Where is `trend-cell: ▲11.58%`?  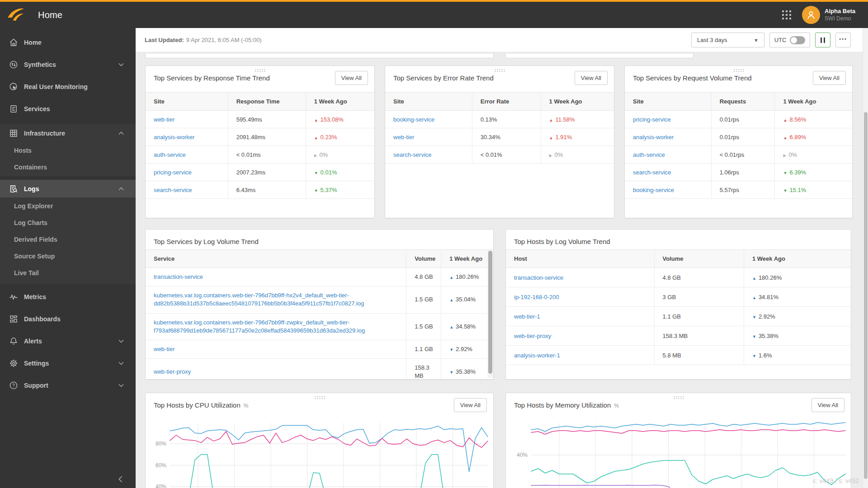 trend-cell: ▲11.58% is located at coordinates (577, 119).